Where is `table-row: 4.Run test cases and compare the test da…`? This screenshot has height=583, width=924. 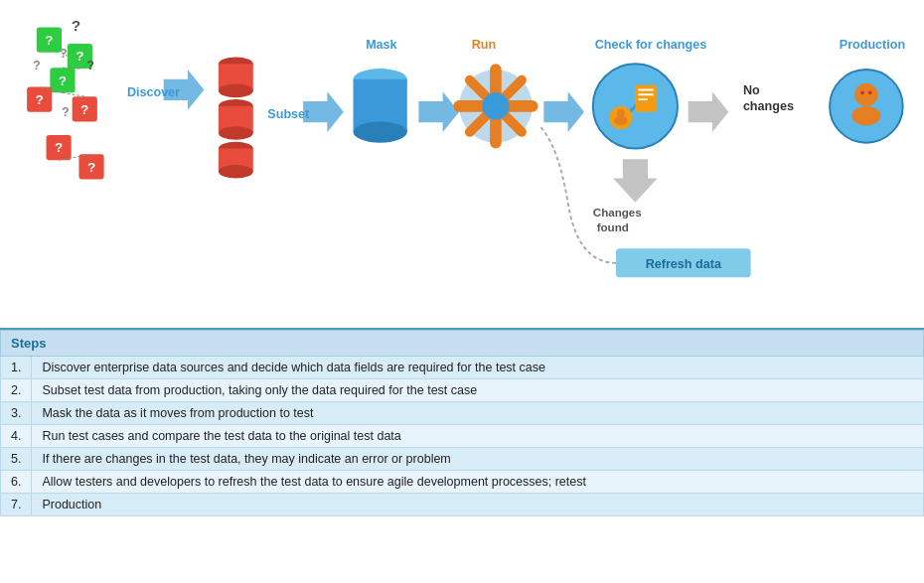
table-row: 4.Run test cases and compare the test da… is located at coordinates (463, 437).